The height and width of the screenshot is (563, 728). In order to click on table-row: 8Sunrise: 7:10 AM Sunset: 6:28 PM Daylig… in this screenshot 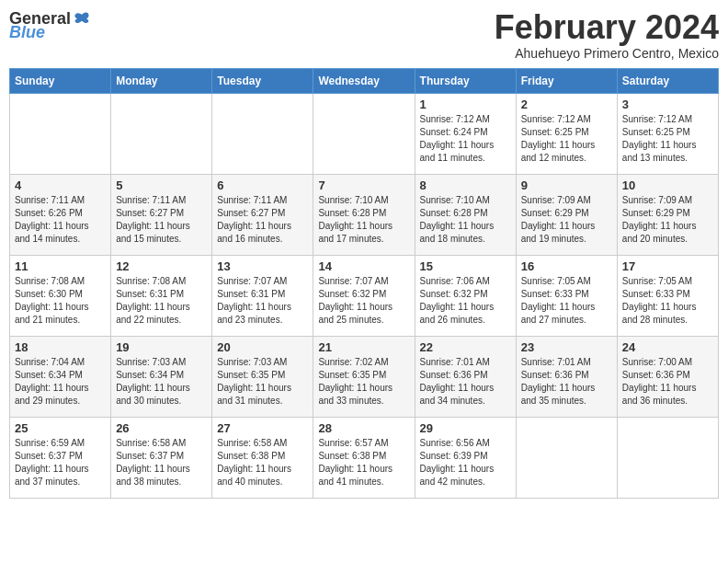, I will do `click(465, 214)`.